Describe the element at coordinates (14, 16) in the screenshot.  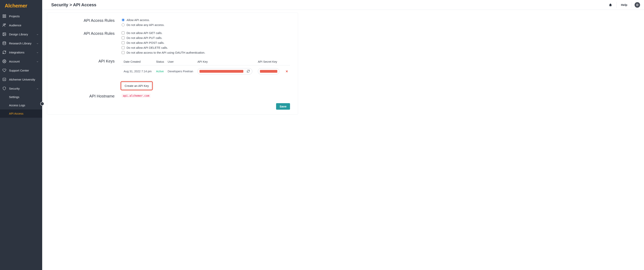
I see `sidebar-item-label: Projects` at that location.